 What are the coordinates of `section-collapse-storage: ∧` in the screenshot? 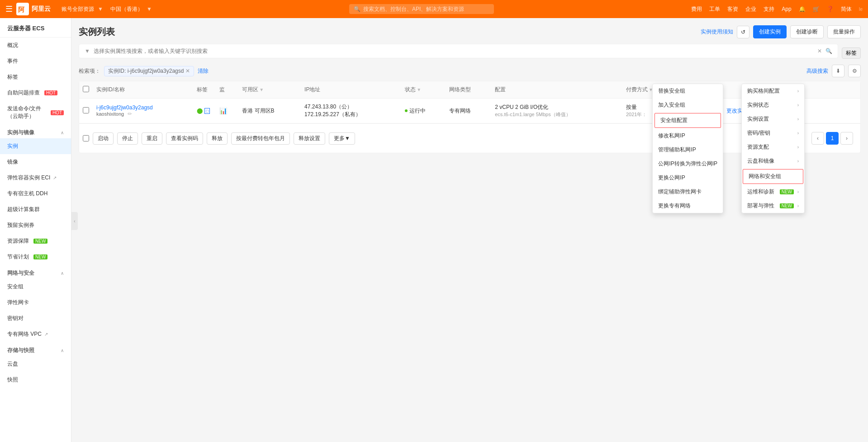 It's located at (62, 351).